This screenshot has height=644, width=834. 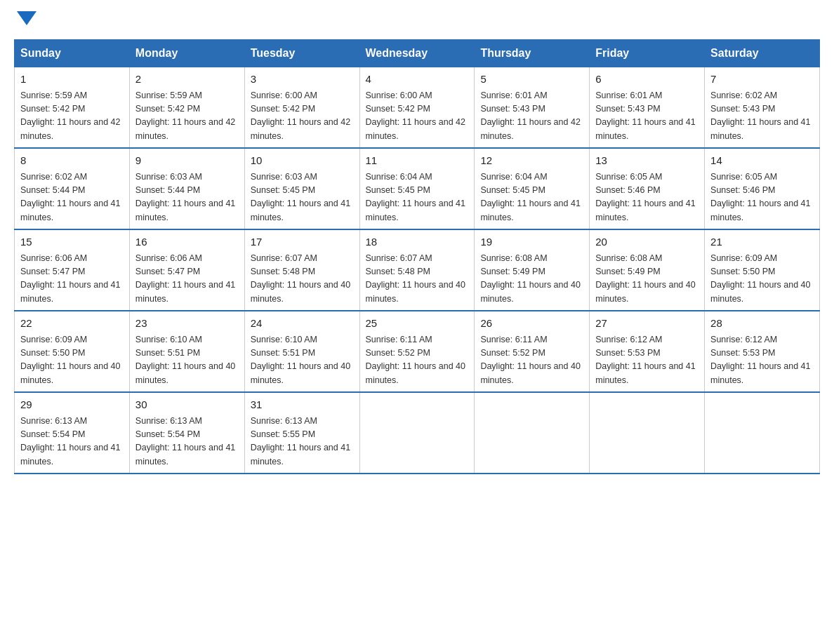 I want to click on day-number: 13, so click(x=647, y=161).